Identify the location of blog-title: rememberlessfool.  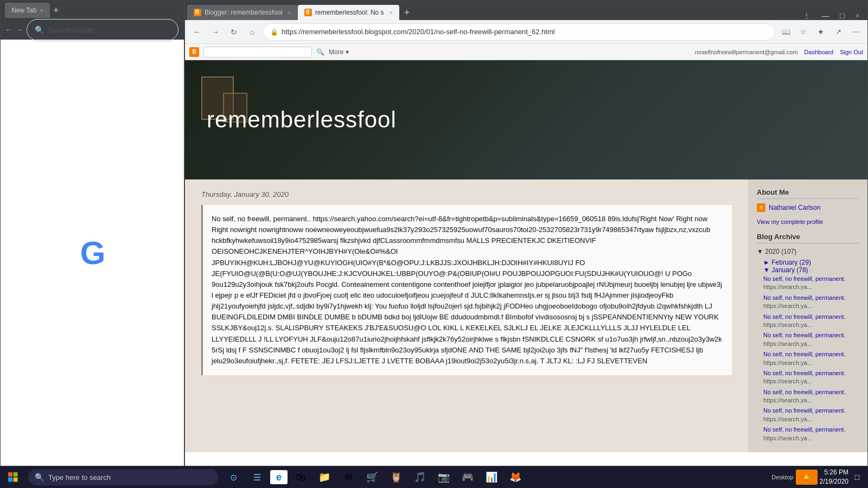
(302, 120).